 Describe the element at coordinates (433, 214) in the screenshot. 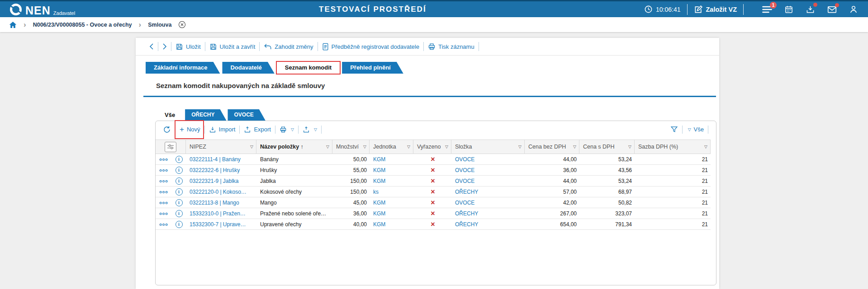

I see `table-row: oooi15332310-0 | Pražen…Pražené nebo sol…` at that location.